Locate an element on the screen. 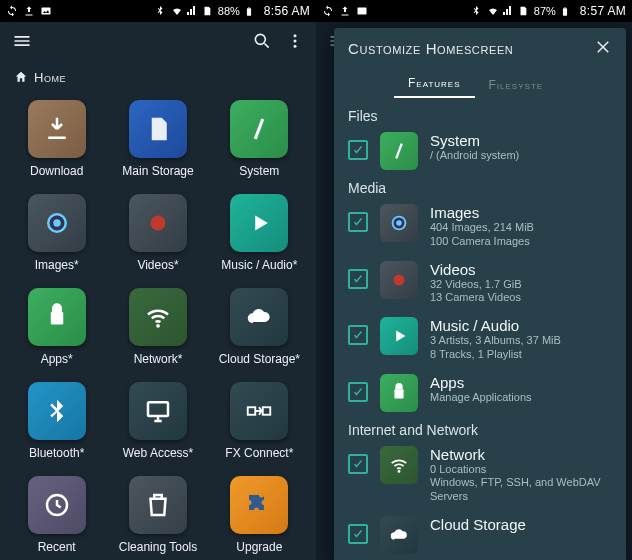  list-item: Music / Audio 3 Artists, 3 Albums, 37 Mi… is located at coordinates (480, 340).